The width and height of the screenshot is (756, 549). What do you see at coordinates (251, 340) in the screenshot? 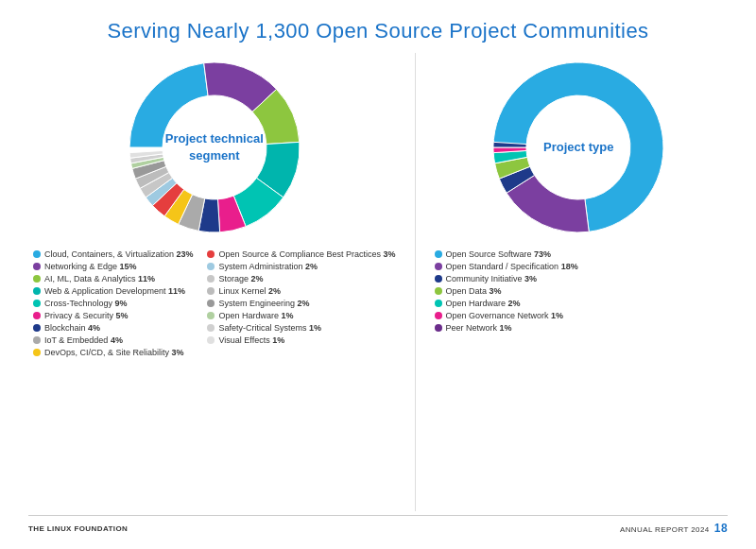
I see `legend-text: Visual Effects 1%` at bounding box center [251, 340].